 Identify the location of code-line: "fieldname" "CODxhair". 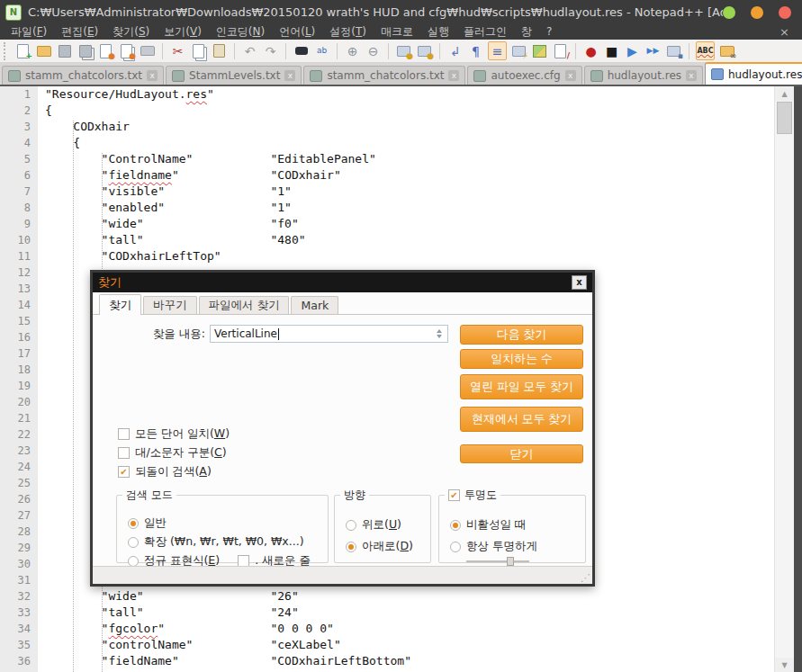
(407, 175).